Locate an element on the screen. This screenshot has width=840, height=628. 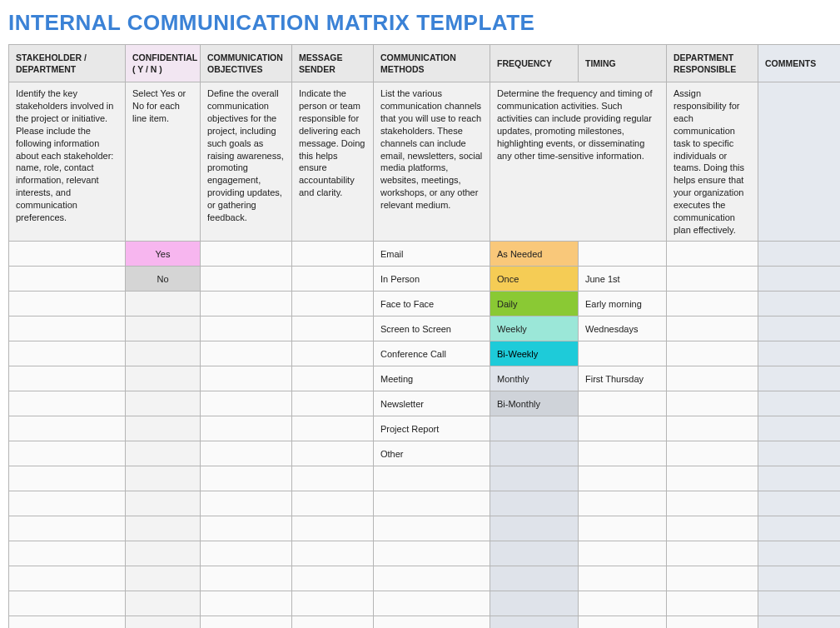
table-row: MeetingMonthlyFirst Thursday is located at coordinates (425, 379).